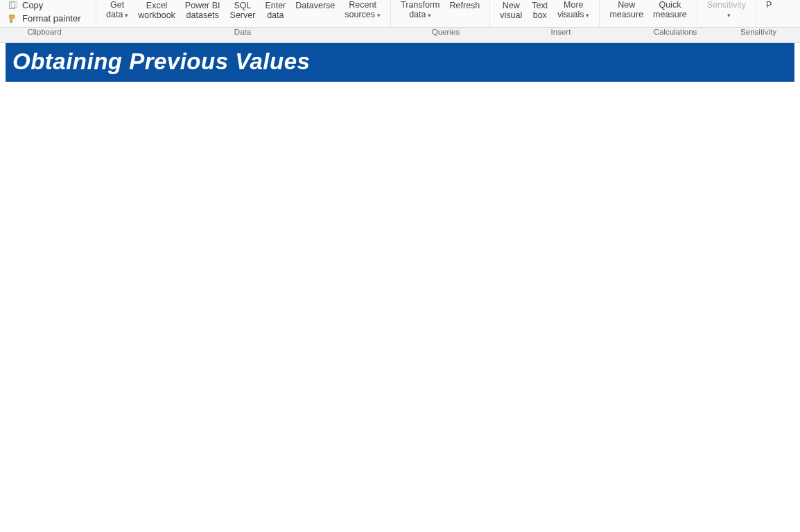  I want to click on copy-button: Copy, so click(47, 6).